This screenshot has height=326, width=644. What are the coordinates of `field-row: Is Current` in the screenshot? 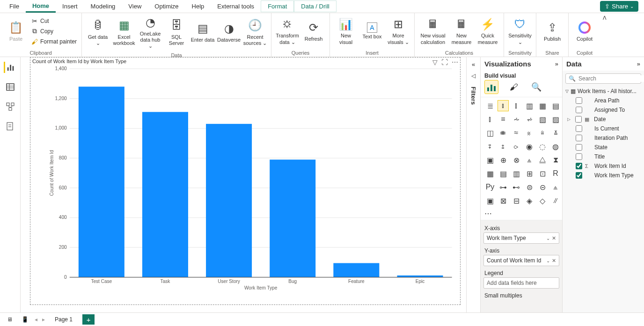 It's located at (603, 129).